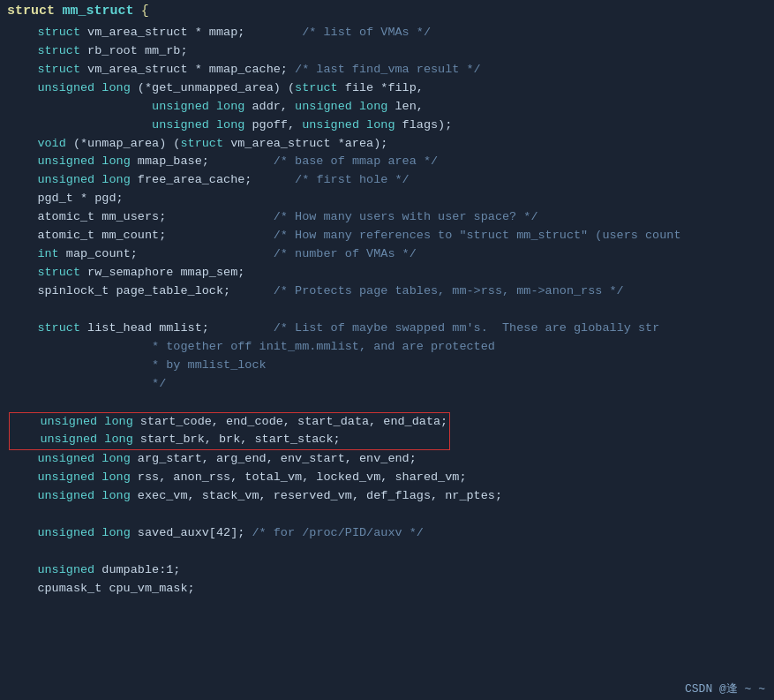  What do you see at coordinates (229, 432) in the screenshot?
I see `highlighted-block: unsigned long start_code, end_code, star…` at bounding box center [229, 432].